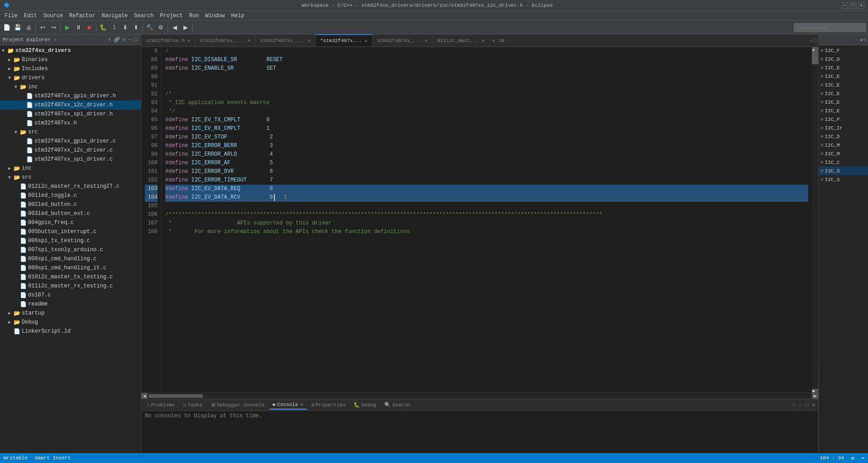 This screenshot has height=463, width=868. I want to click on scroll-right-btn: ▶, so click(815, 396).